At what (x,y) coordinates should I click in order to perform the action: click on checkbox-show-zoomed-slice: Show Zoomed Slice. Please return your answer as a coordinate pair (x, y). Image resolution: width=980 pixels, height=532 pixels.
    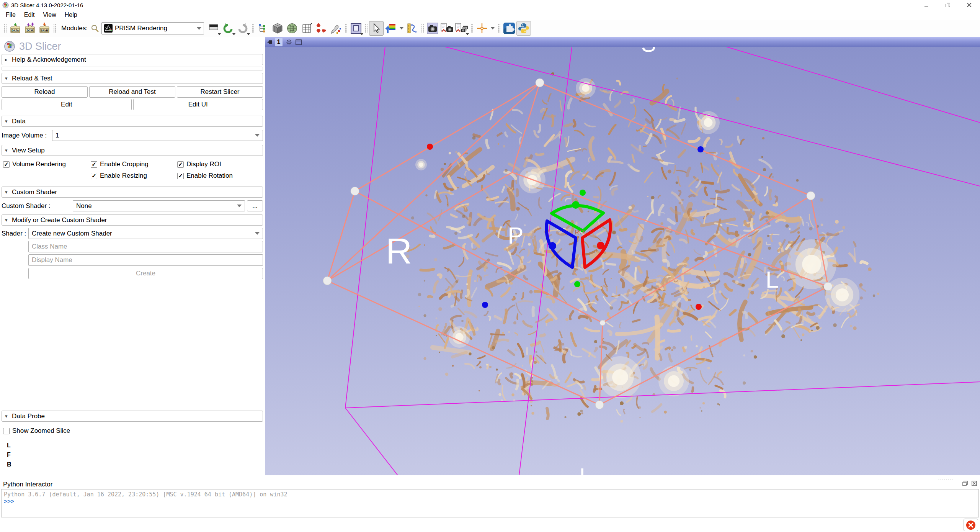
    Looking at the image, I should click on (37, 431).